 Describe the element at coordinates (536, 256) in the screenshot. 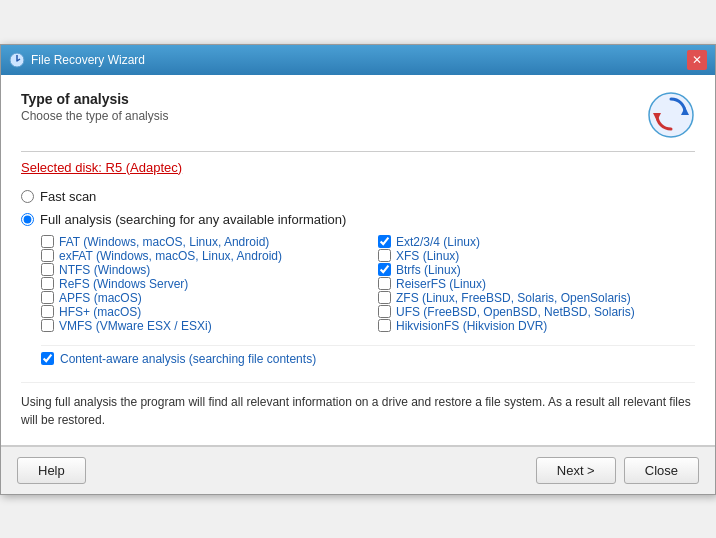

I see `fs-xfs: XFS (Linux)` at that location.